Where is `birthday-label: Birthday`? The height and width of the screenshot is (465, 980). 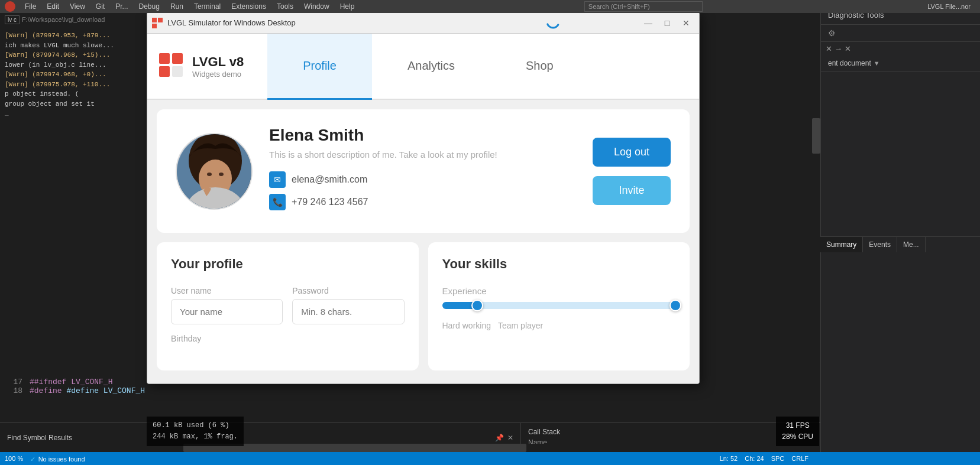
birthday-label: Birthday is located at coordinates (287, 339).